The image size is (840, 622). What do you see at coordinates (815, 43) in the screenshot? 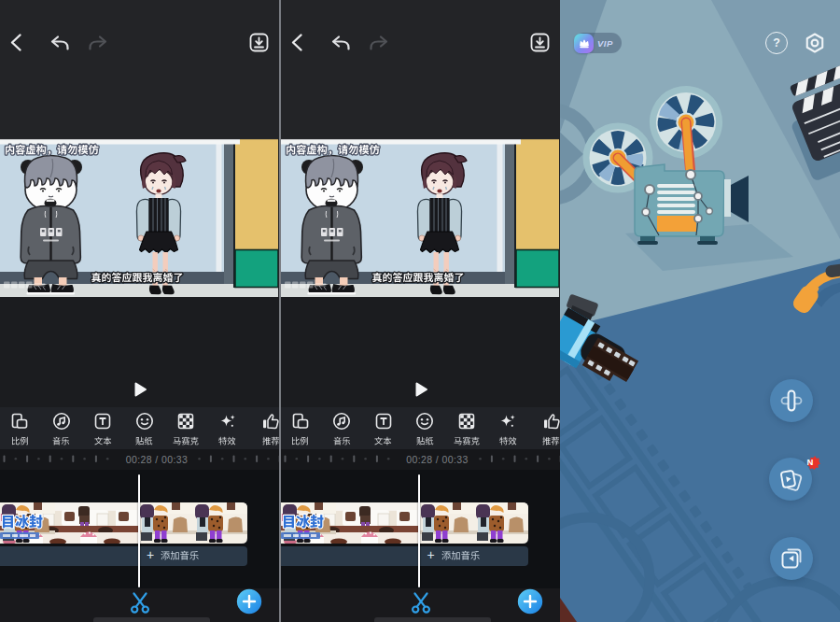
I see `gear-icon` at bounding box center [815, 43].